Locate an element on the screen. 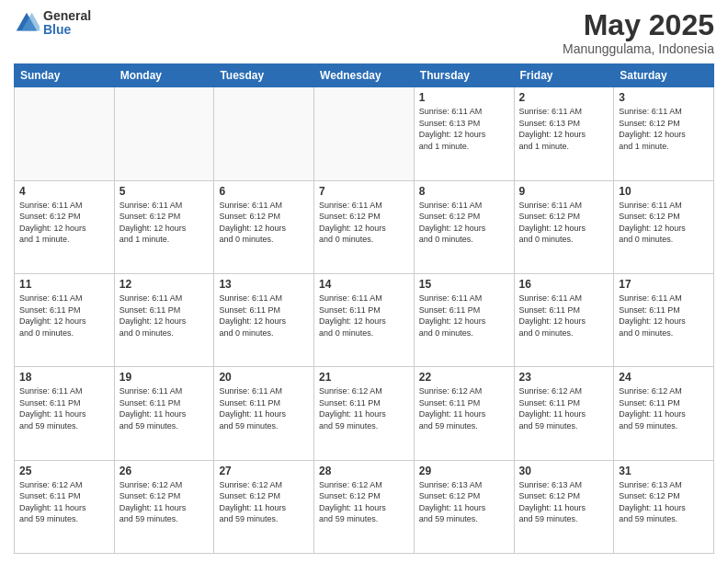  day-number: 23 is located at coordinates (564, 377).